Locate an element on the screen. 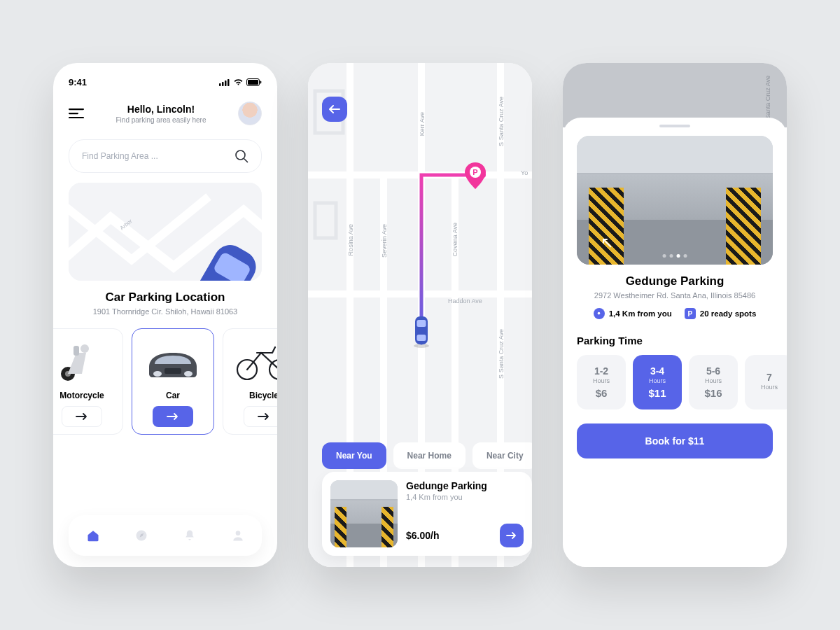  time-range: 1-2 is located at coordinates (601, 371).